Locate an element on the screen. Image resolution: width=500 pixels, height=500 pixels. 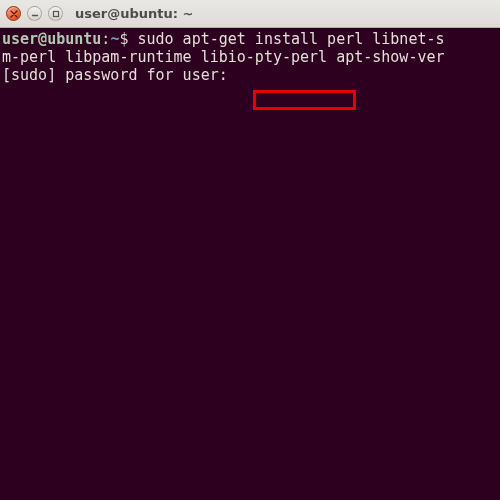
minimize-icon is located at coordinates (35, 14).